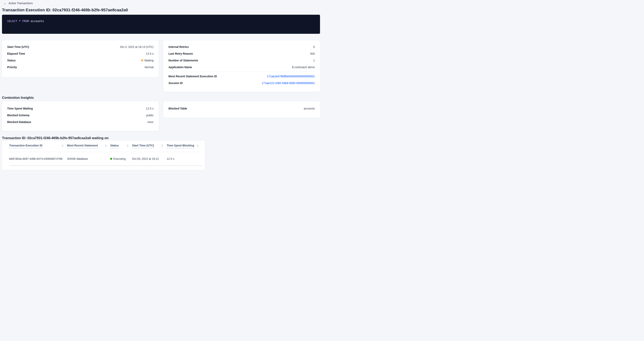 This screenshot has height=341, width=644. What do you see at coordinates (148, 60) in the screenshot?
I see `status-value: Waiting` at bounding box center [148, 60].